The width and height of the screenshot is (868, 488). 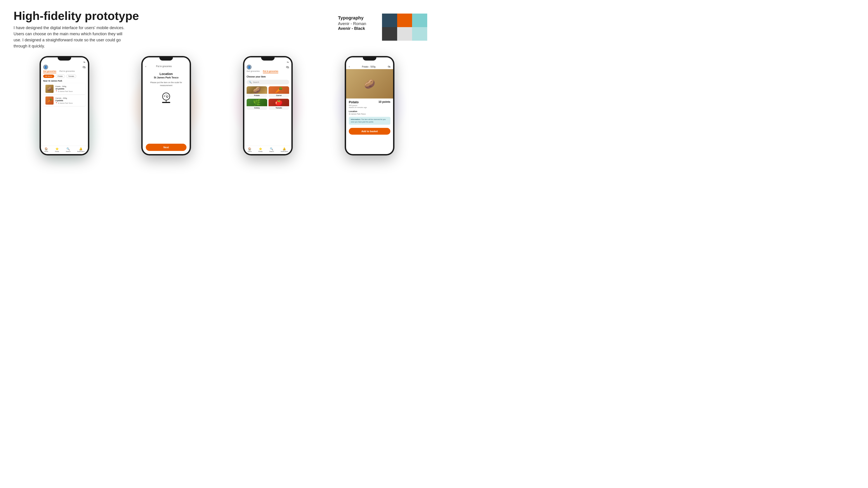 What do you see at coordinates (279, 96) in the screenshot?
I see `phone3-carrot-label: Carrot` at bounding box center [279, 96].